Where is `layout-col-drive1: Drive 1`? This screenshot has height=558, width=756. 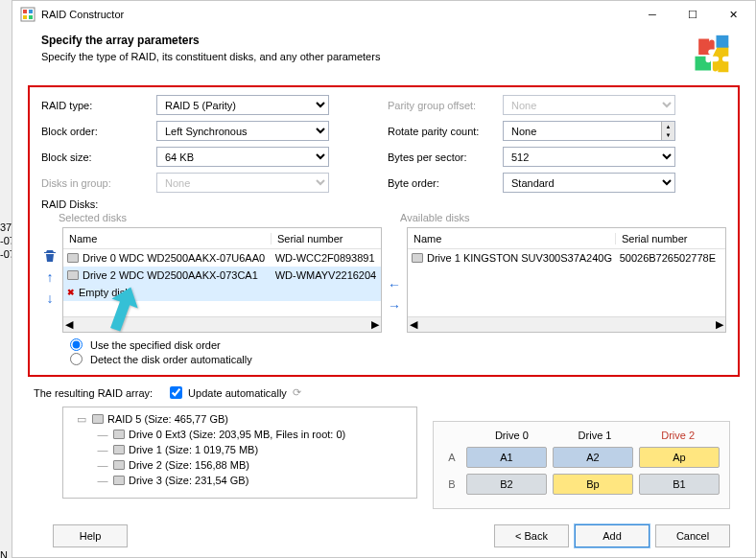 layout-col-drive1: Drive 1 is located at coordinates (595, 435).